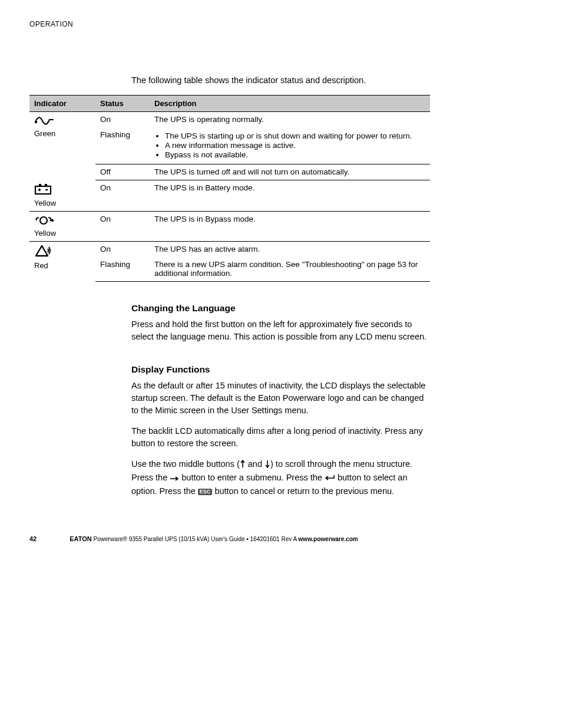  Describe the element at coordinates (44, 189) in the screenshot. I see `battery-mode-icon` at that location.